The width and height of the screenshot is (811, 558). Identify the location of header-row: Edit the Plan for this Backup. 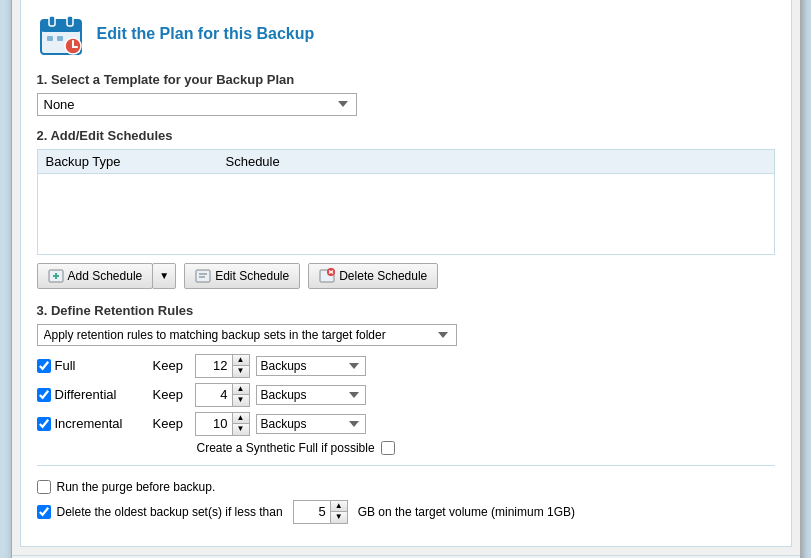
(406, 34).